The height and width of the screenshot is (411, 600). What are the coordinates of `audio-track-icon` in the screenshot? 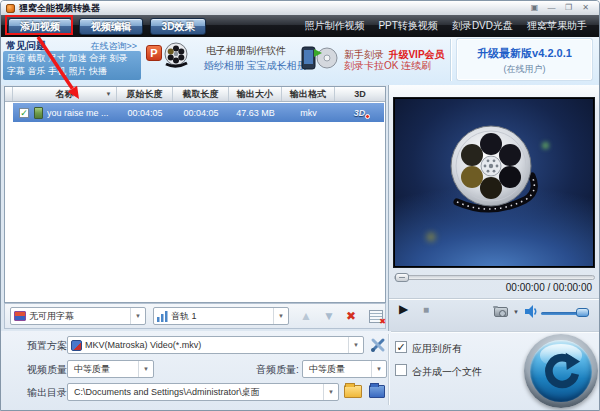 It's located at (162, 316).